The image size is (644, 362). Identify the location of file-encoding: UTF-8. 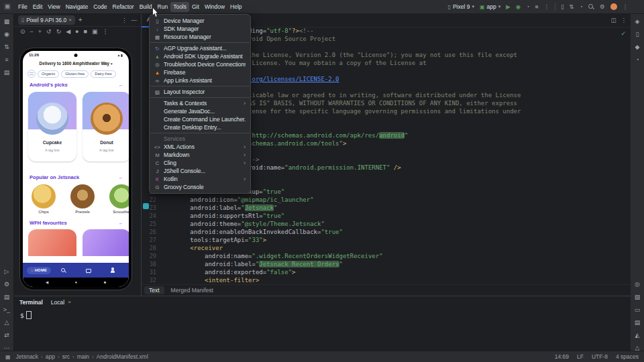
(600, 357).